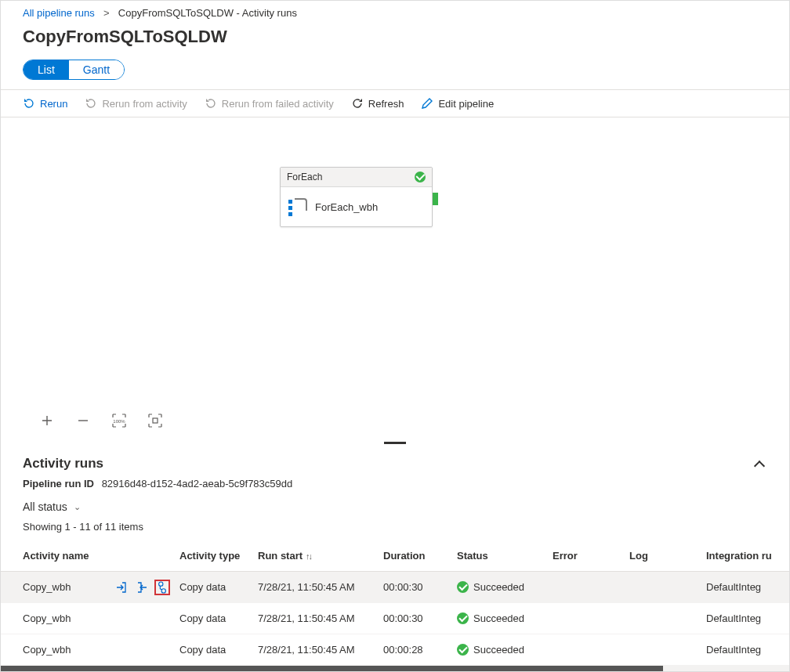 The width and height of the screenshot is (790, 672). Describe the element at coordinates (309, 556) in the screenshot. I see `sort-icon: ↑↓` at that location.